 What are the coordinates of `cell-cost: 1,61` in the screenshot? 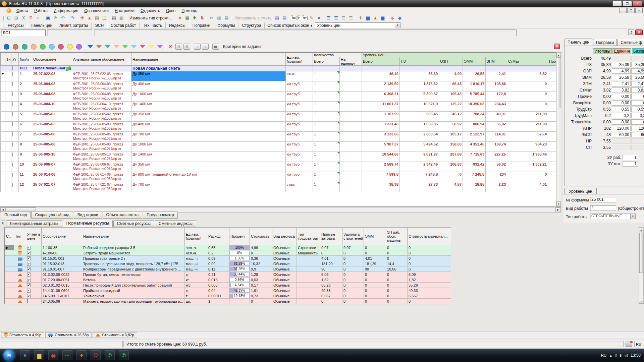 It's located at (261, 291).